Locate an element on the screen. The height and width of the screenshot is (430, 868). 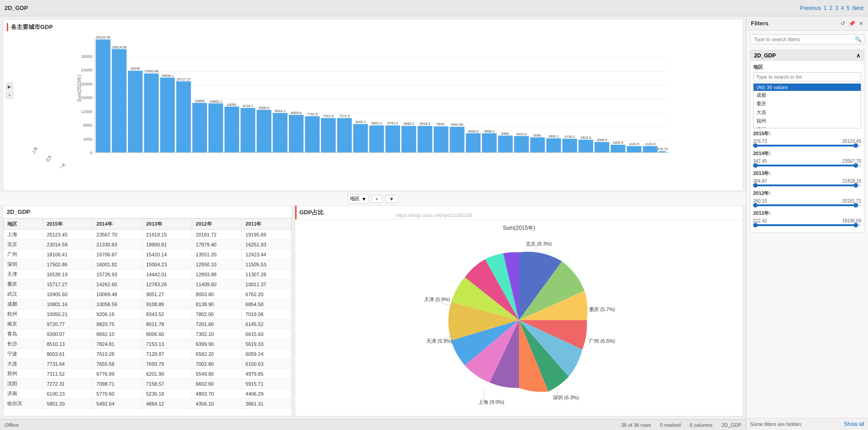
svg-text: 上海 is located at coordinates (35, 151).